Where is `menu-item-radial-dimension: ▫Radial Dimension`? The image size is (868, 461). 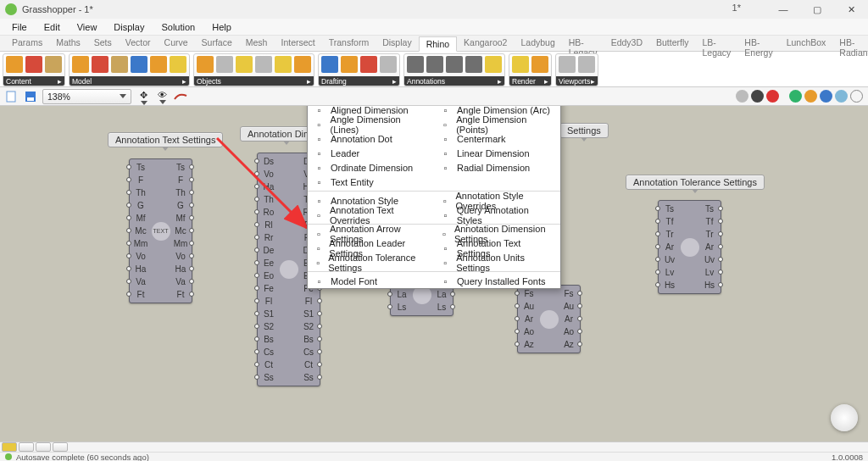 menu-item-radial-dimension: ▫Radial Dimension is located at coordinates (497, 168).